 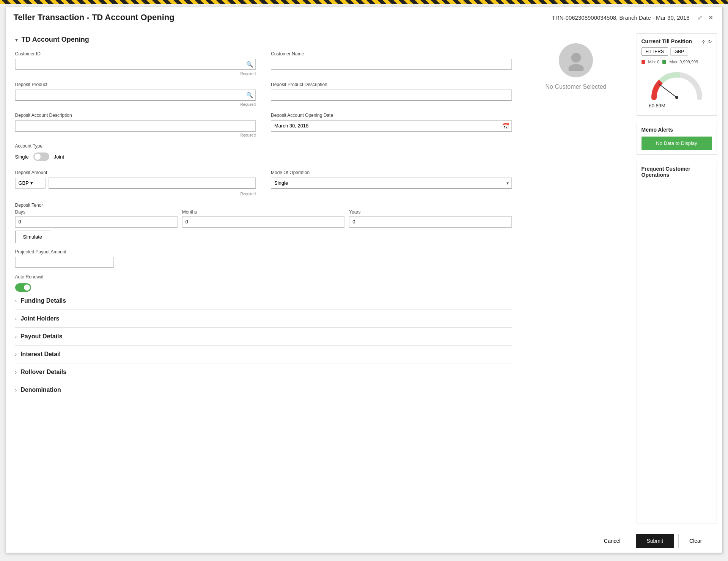 What do you see at coordinates (621, 17) in the screenshot?
I see `transaction-info: TRN-0062308900034508, Branch Date - Mar …` at bounding box center [621, 17].